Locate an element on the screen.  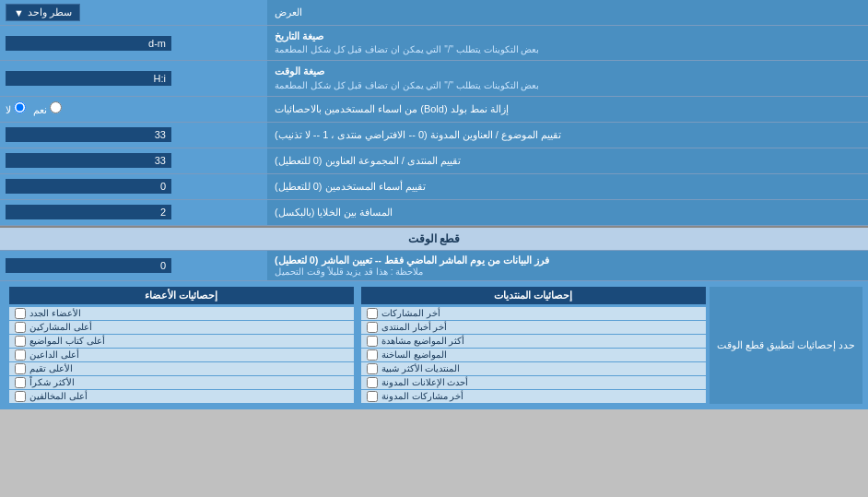
bold-no-radio is located at coordinates (20, 107).